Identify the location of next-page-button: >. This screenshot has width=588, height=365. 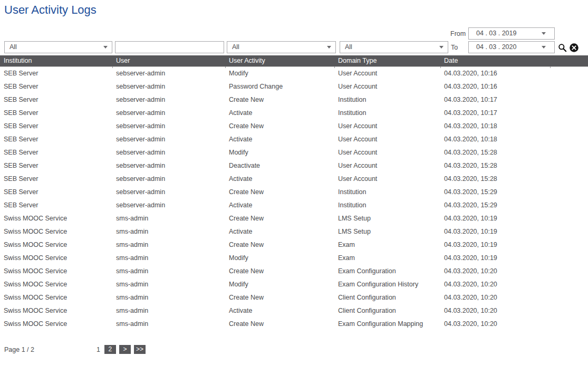
(125, 349).